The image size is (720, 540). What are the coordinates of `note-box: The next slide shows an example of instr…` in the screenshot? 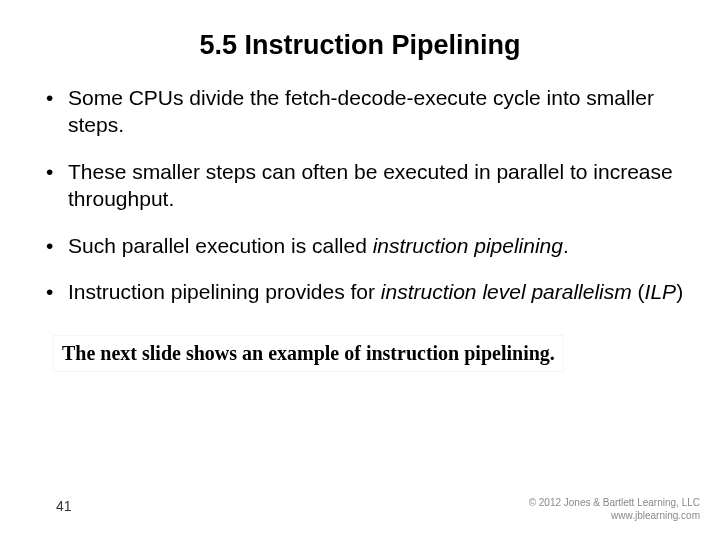 It's located at (308, 354).